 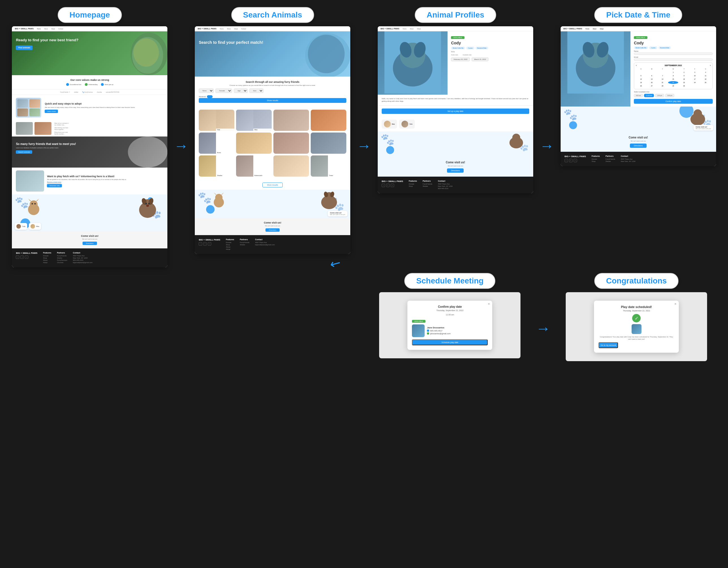 I want to click on schedule-modal-close: ✕, so click(x=489, y=304).